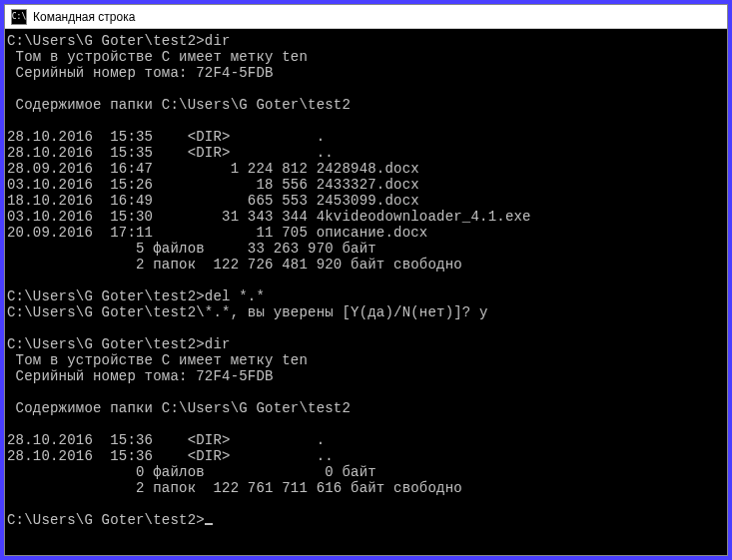  I want to click on titlebar: C:\ Командная строка, so click(366, 17).